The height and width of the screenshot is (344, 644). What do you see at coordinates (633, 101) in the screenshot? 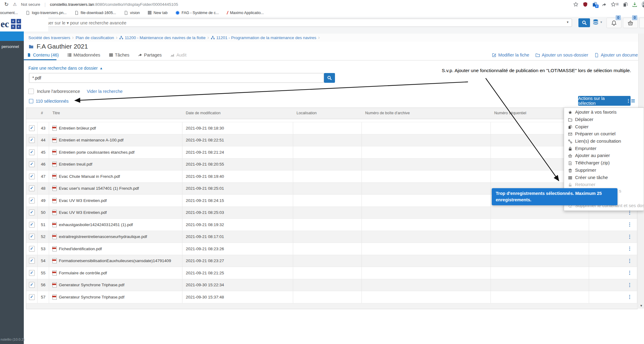
I see `list-view-icon: ≡` at bounding box center [633, 101].